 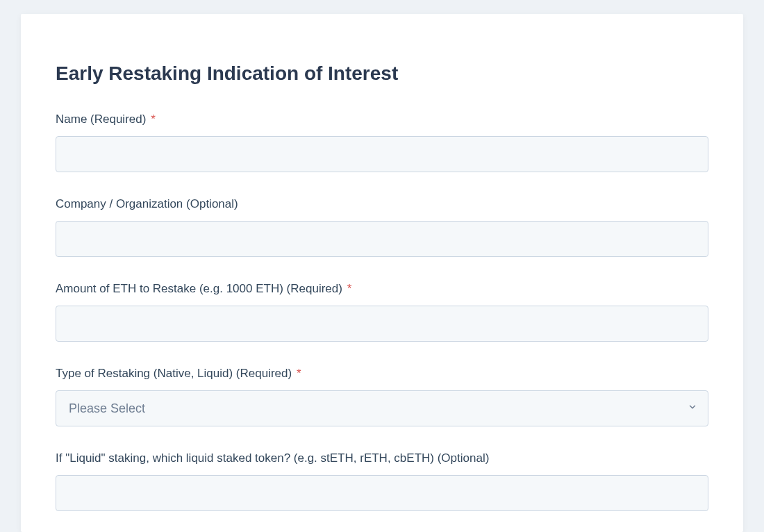 I want to click on name-label-text: Name (Required), so click(x=101, y=119).